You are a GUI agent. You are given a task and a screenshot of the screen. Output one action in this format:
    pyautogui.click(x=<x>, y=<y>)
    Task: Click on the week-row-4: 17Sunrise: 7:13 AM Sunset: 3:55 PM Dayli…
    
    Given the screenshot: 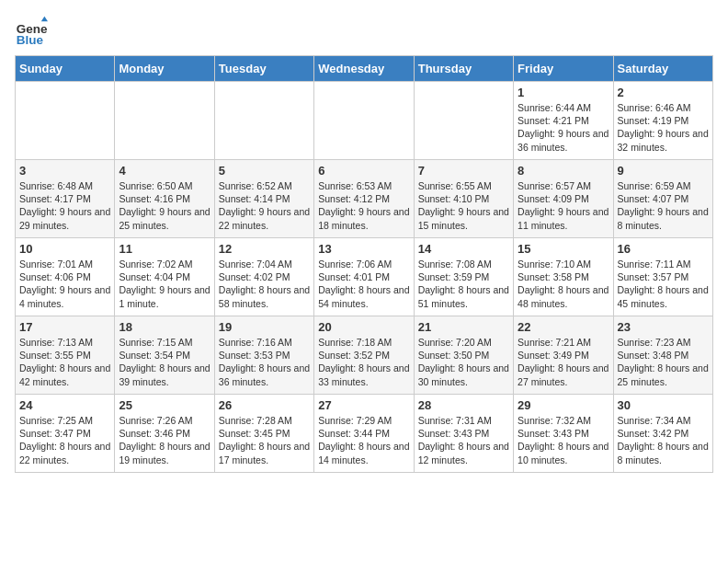 What is the action you would take?
    pyautogui.click(x=364, y=355)
    